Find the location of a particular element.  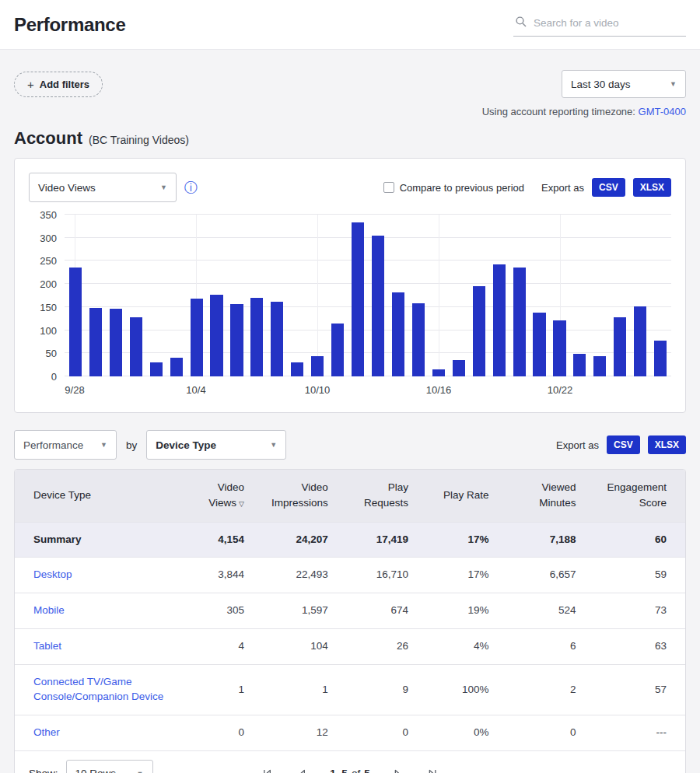

row-label: Summary is located at coordinates (102, 540).